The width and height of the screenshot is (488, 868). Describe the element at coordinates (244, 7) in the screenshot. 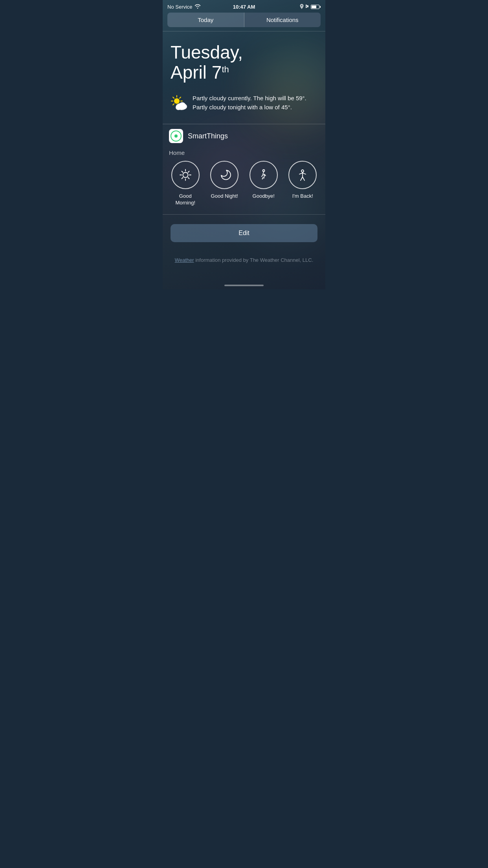

I see `status-time: 10:47 AM` at that location.